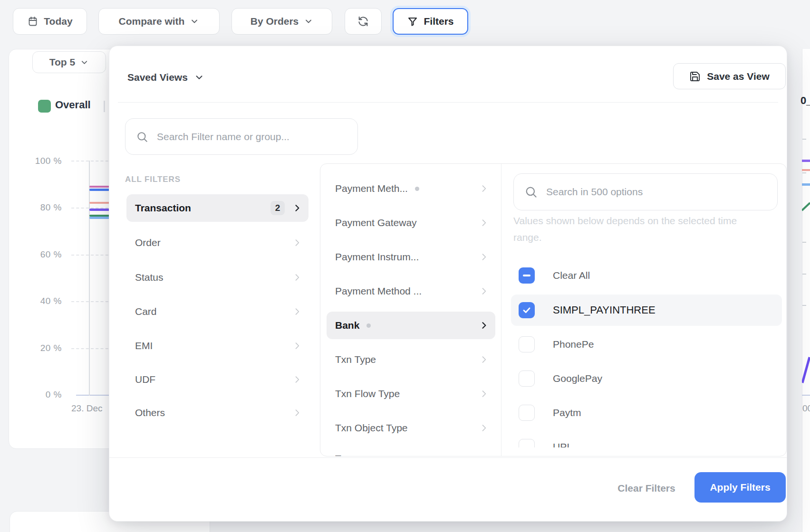 The width and height of the screenshot is (810, 532). Describe the element at coordinates (806, 291) in the screenshot. I see `right-chart-sliver` at that location.